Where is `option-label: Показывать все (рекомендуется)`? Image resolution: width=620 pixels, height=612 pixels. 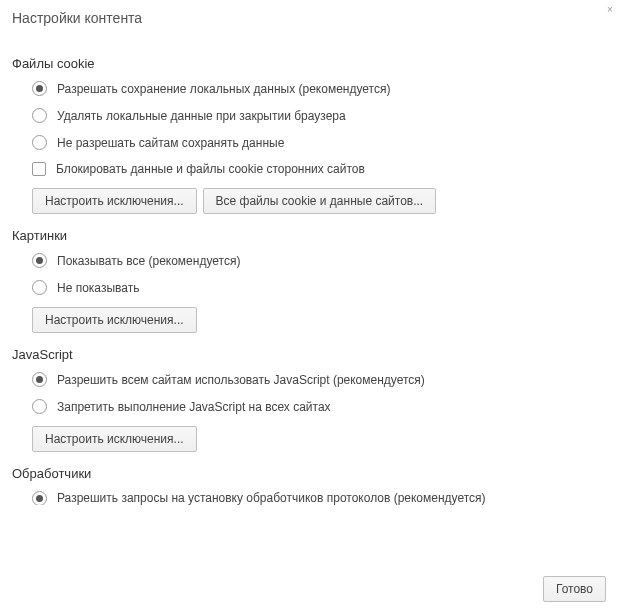
option-label: Показывать все (рекомендуется) is located at coordinates (148, 261).